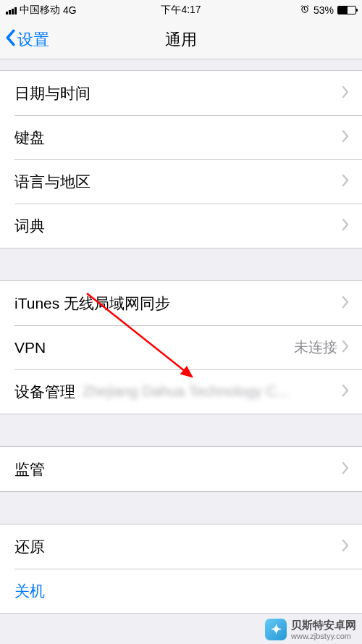 This screenshot has height=644, width=362. Describe the element at coordinates (210, 391) in the screenshot. I see `row-value: Zhejiang Dahua Technology C...` at that location.